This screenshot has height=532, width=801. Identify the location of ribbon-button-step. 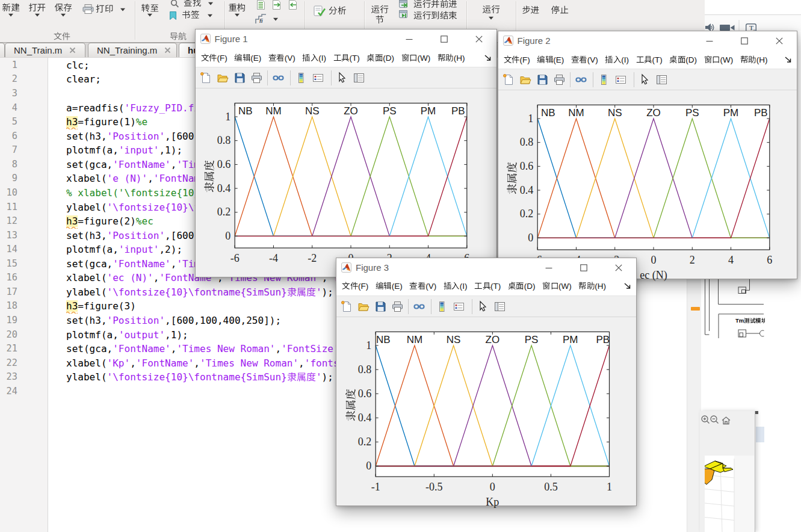
(531, 10).